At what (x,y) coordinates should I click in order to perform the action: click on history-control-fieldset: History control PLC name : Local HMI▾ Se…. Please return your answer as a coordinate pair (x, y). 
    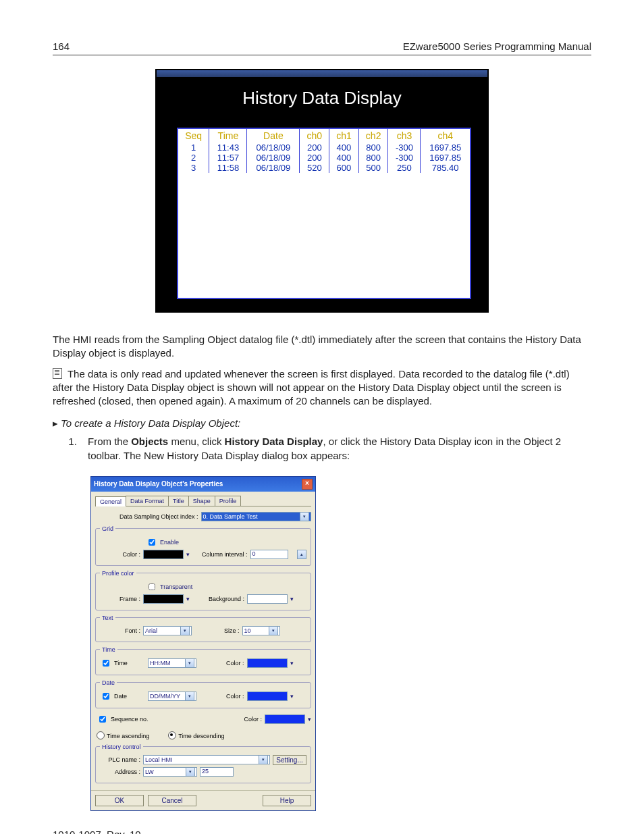
    Looking at the image, I should click on (203, 763).